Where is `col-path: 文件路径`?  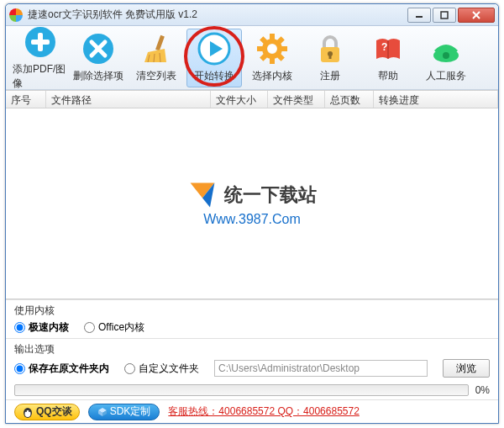
col-path: 文件路径 is located at coordinates (129, 99).